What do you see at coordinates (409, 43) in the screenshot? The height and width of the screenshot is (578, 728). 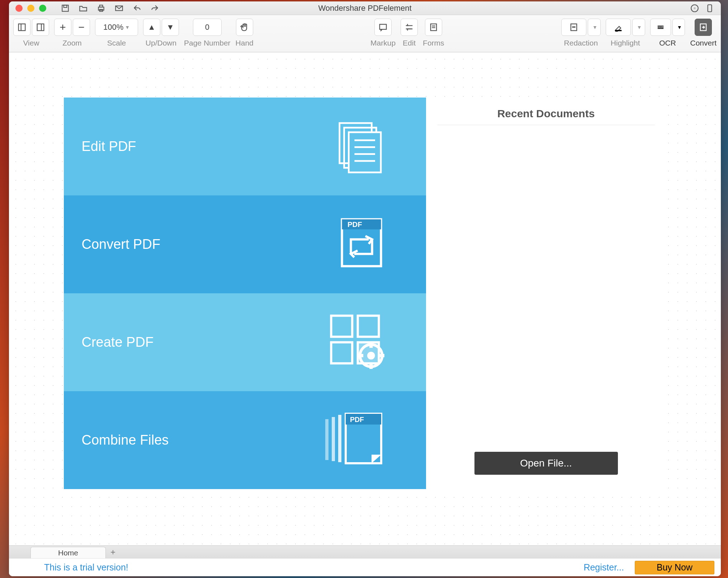 I see `edit-label: Edit` at bounding box center [409, 43].